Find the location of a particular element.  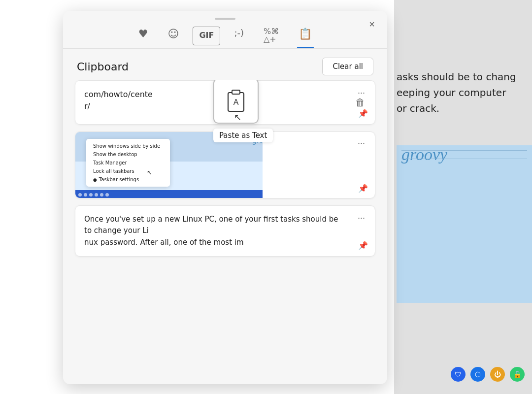

svg-text: A is located at coordinates (236, 102).